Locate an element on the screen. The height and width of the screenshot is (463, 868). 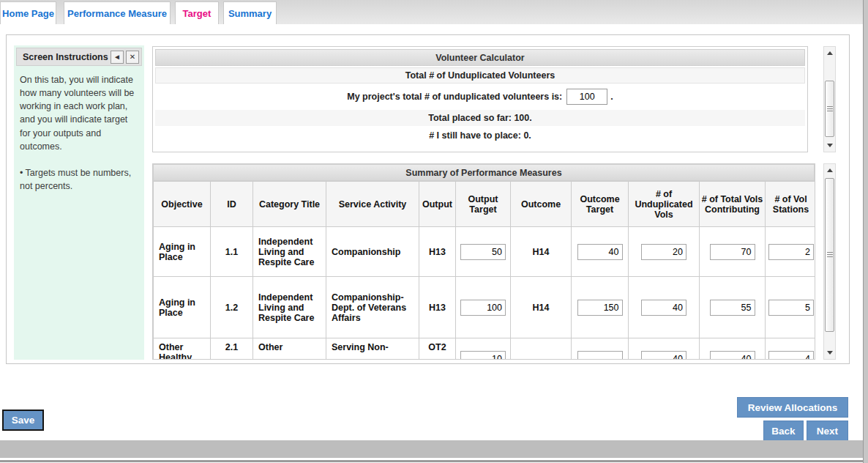
calculator-input-suffix: . is located at coordinates (612, 97).